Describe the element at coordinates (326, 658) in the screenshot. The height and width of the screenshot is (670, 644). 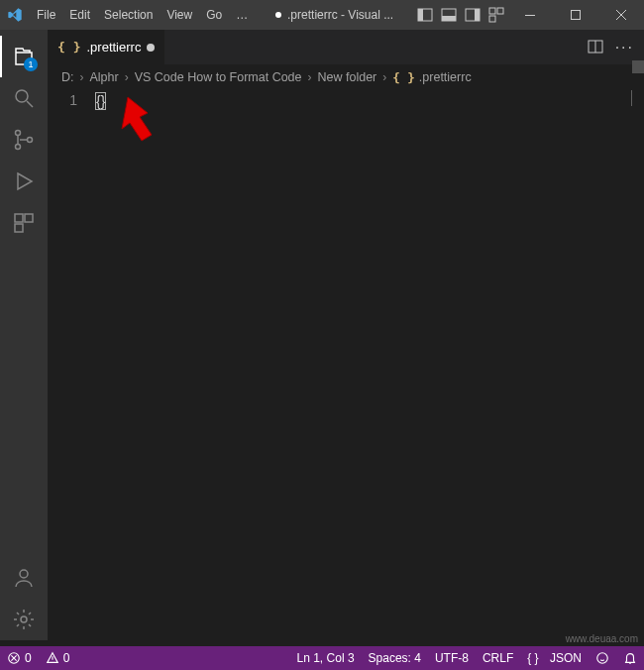
I see `status-cursor-position: Ln 1, Col 3` at that location.